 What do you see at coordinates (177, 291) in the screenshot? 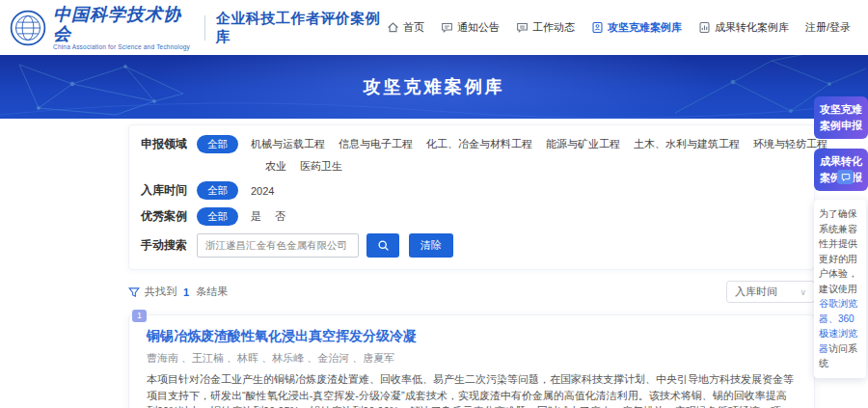
I see `results-count: 共找到 1 条结果` at bounding box center [177, 291].